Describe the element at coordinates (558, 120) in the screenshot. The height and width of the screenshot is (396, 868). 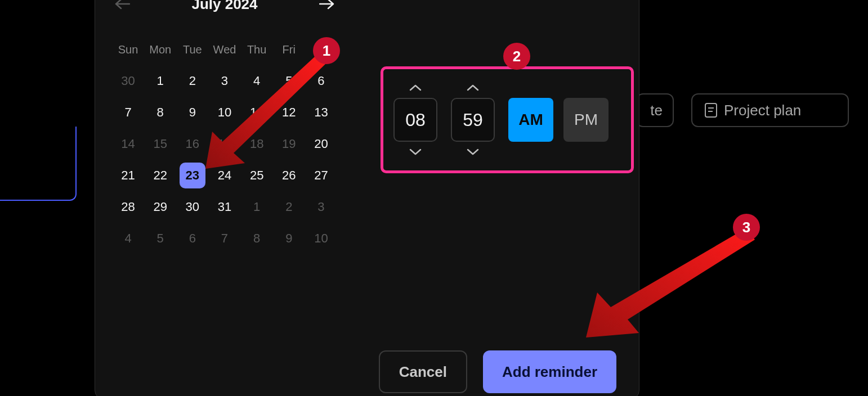
I see `ampm-toggle: AM PM` at that location.